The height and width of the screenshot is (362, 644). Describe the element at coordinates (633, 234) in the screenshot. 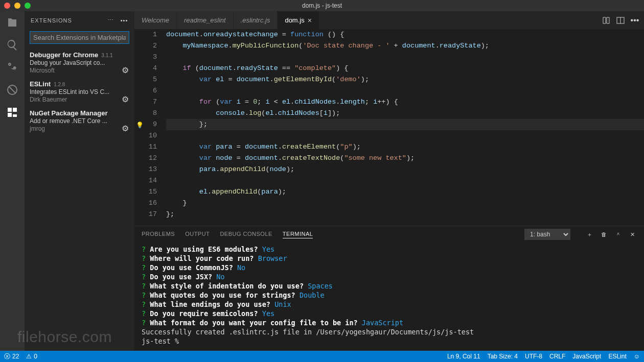

I see `close-panel-icon: ✕` at that location.